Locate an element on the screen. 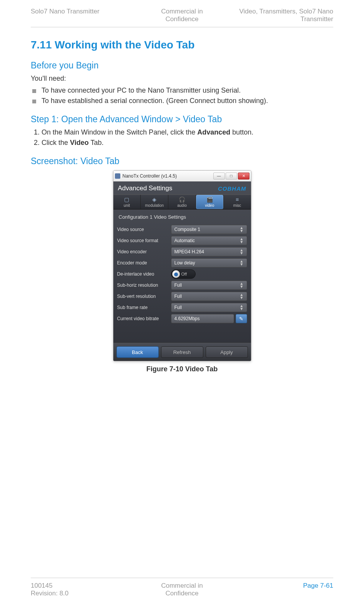 This screenshot has height=605, width=364. list-item: To have connected your PC to the Nano Tr… is located at coordinates (182, 91).